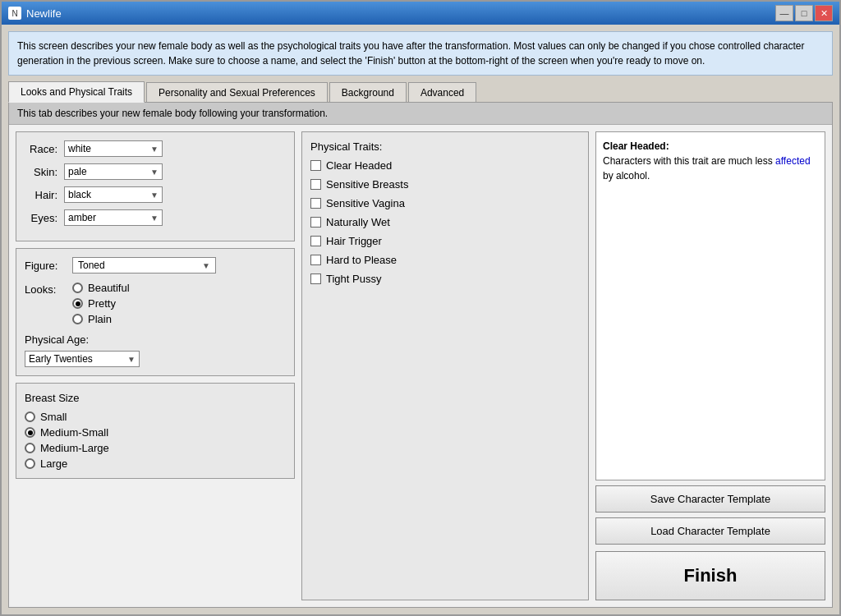 Image resolution: width=841 pixels, height=616 pixels. What do you see at coordinates (75, 448) in the screenshot?
I see `breast-medium-large-label: Medium-Large` at bounding box center [75, 448].